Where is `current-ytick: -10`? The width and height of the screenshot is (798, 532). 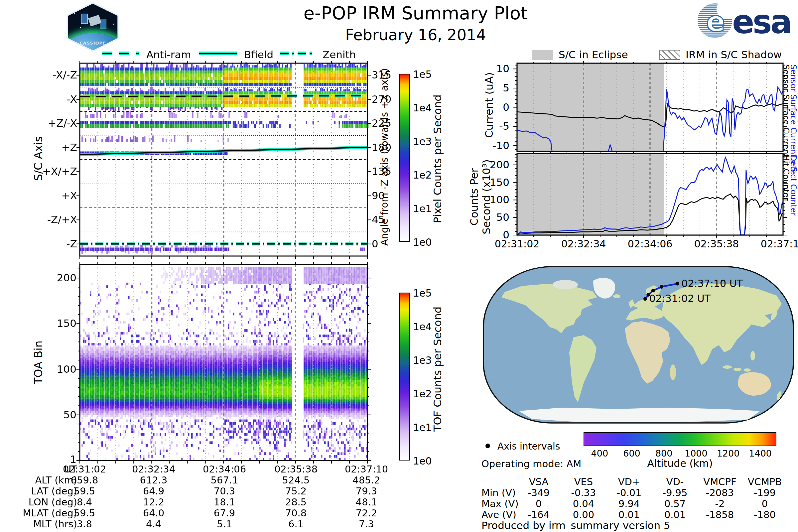 current-ytick: -10 is located at coordinates (493, 145).